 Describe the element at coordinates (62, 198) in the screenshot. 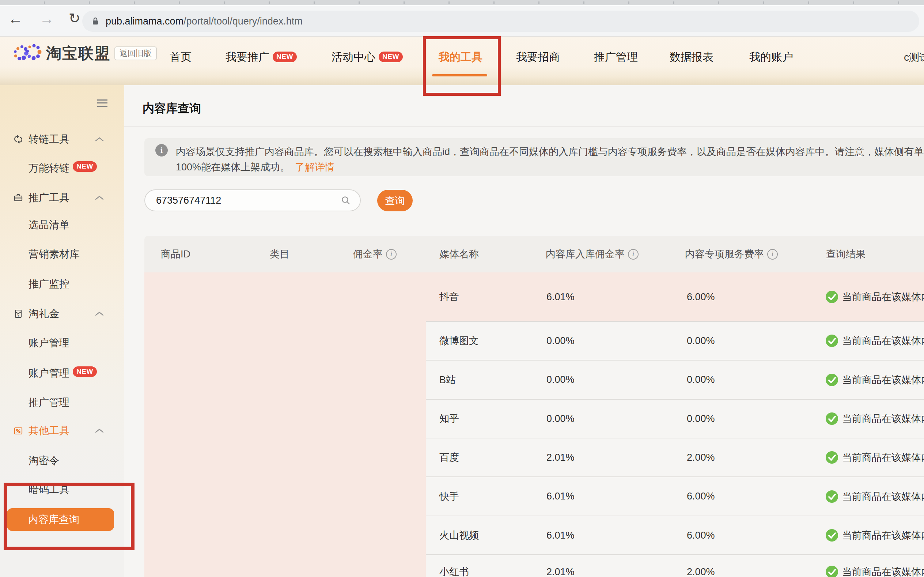

I see `sidebar-group-promotion-tools: 推广工具` at that location.